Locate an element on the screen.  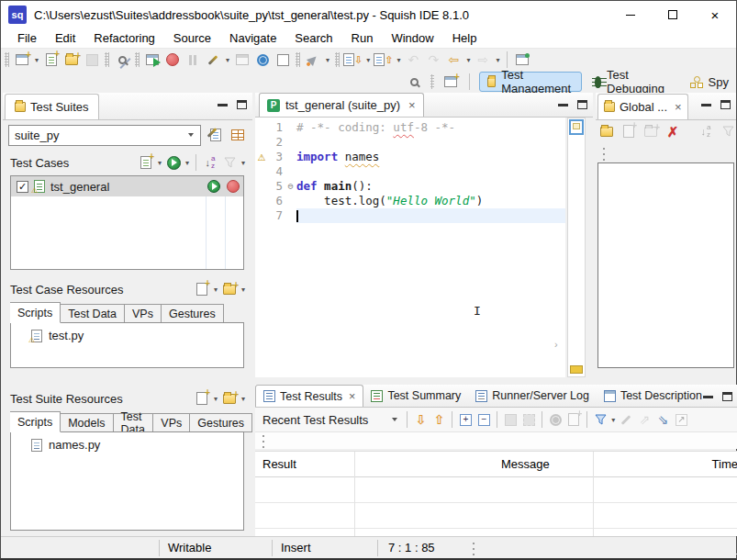
record-button is located at coordinates (173, 60).